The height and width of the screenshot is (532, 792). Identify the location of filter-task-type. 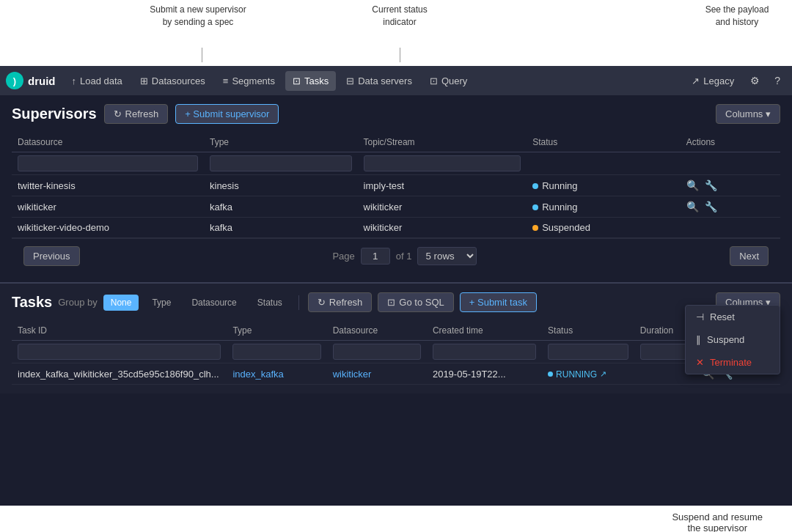
(276, 352).